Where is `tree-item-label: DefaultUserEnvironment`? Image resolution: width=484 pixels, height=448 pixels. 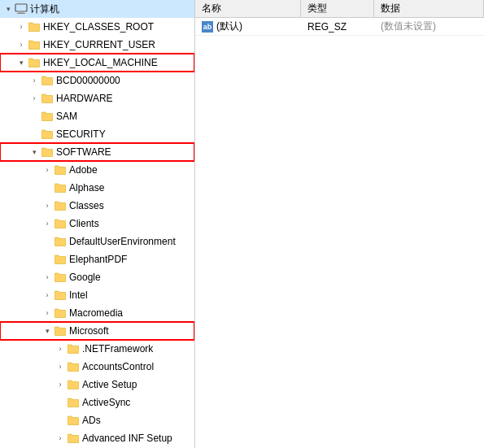
tree-item-label: DefaultUserEnvironment is located at coordinates (122, 241).